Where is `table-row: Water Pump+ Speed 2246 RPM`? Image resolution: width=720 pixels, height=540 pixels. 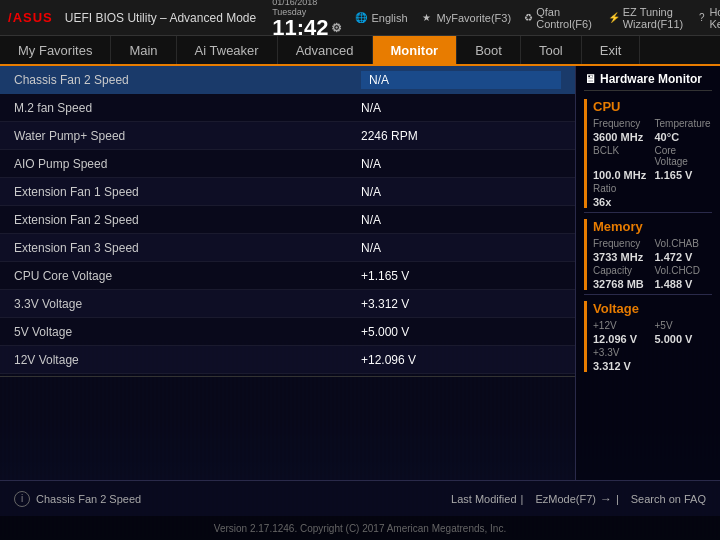
table-row: Water Pump+ Speed 2246 RPM is located at coordinates (288, 136).